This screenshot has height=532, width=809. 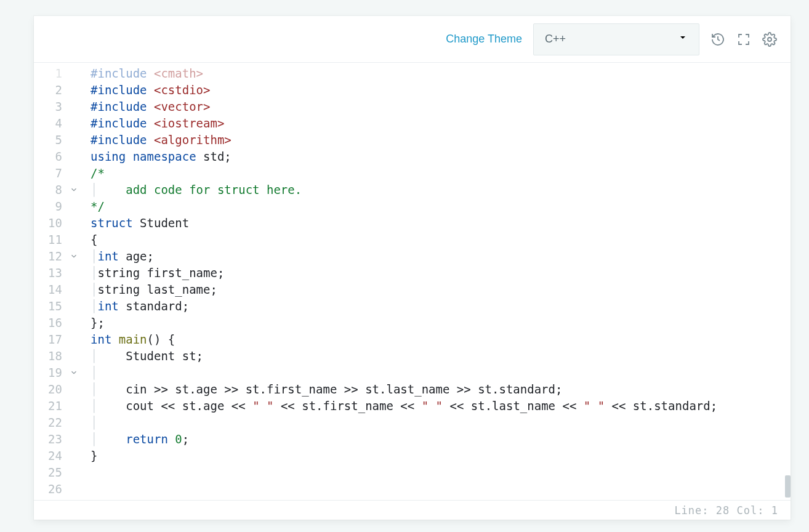 I want to click on line-number: 12, so click(x=62, y=256).